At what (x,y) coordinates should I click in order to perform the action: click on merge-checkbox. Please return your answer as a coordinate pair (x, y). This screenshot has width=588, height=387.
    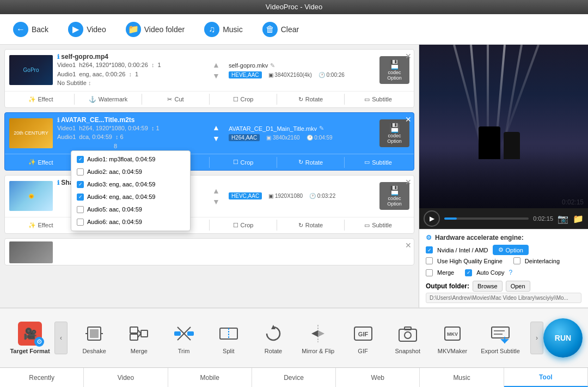
    Looking at the image, I should click on (429, 273).